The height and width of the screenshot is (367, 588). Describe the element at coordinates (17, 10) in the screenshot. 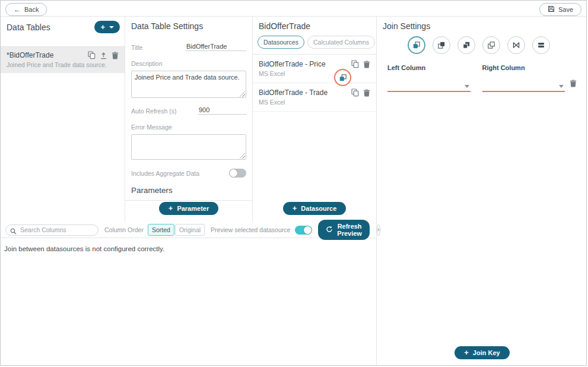

I see `back-arrow-icon: ←` at that location.